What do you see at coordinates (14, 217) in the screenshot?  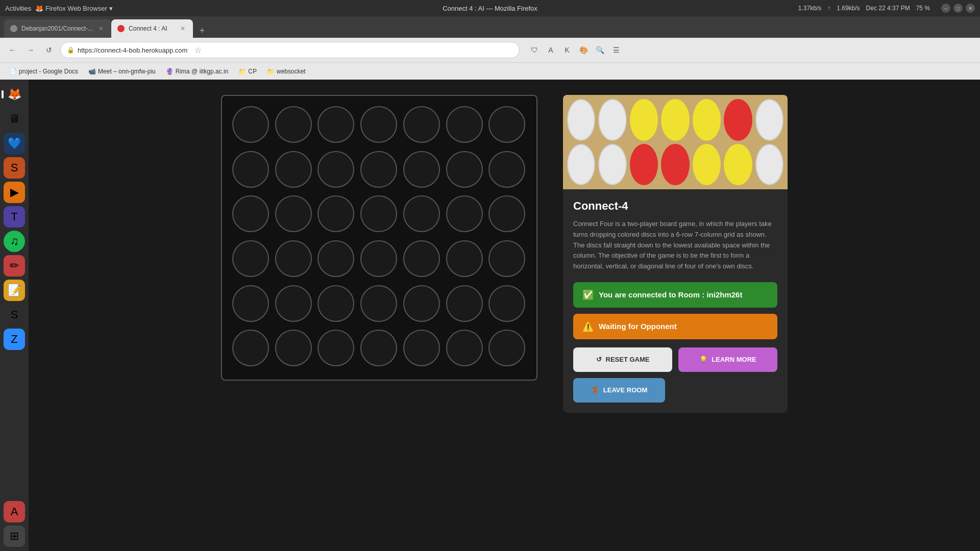 I see `taskbar-teams: T` at bounding box center [14, 217].